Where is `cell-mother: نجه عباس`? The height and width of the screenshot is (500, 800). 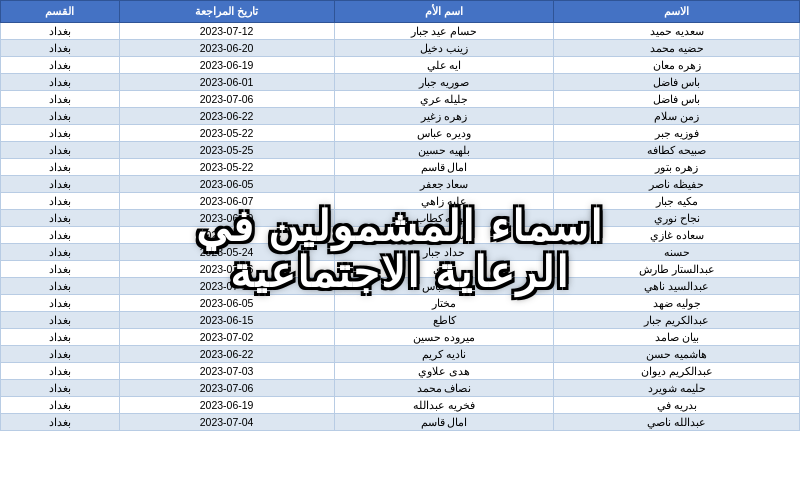 cell-mother: نجه عباس is located at coordinates (444, 286).